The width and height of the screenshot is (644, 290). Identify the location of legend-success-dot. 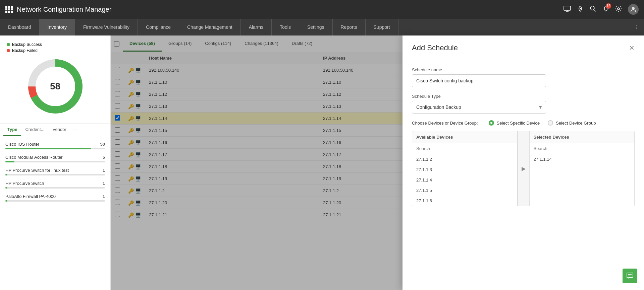
(8, 45).